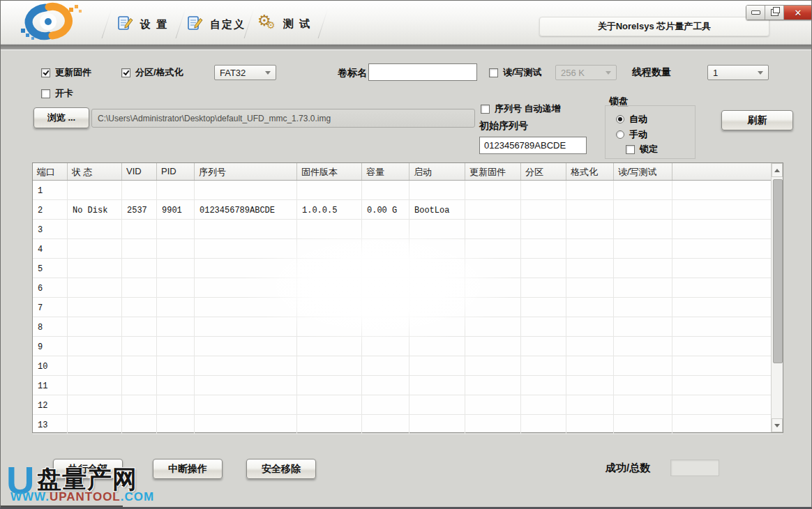  Describe the element at coordinates (798, 13) in the screenshot. I see `close-button: ✕` at that location.